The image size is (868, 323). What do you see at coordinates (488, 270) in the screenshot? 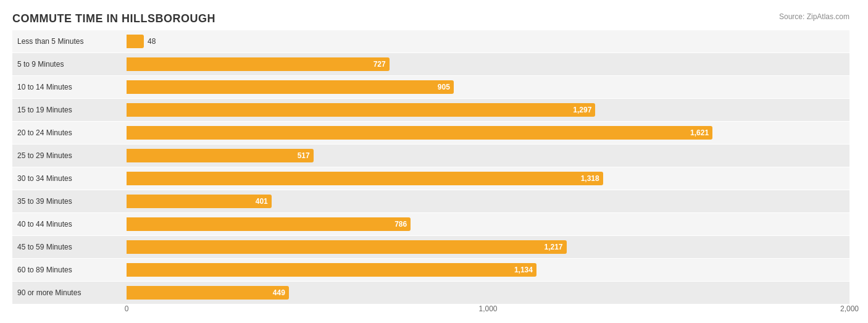
I see `bar-track: 1,134` at bounding box center [488, 270].